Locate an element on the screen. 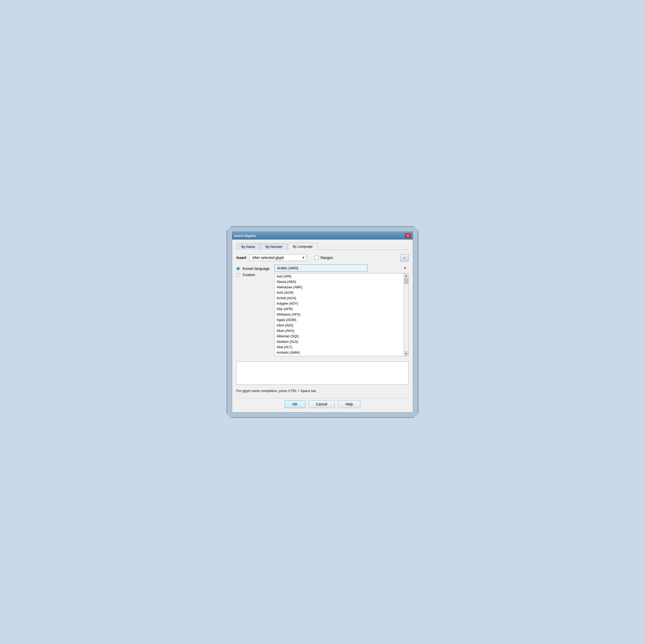 This screenshot has width=645, height=644. scroll-thumb is located at coordinates (406, 281).